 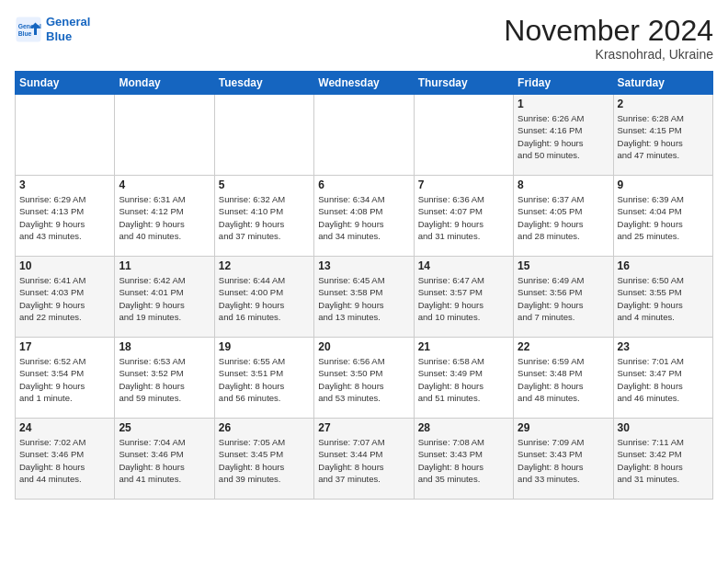 What do you see at coordinates (563, 136) in the screenshot?
I see `cell-info: Sunrise: 6:26 AM Sunset: 4:16 PM Dayligh…` at bounding box center [563, 136].